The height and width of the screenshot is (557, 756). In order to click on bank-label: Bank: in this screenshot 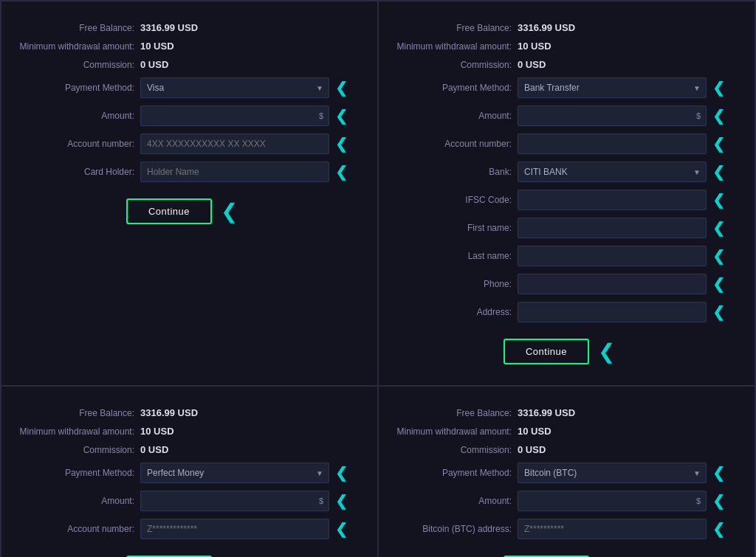, I will do `click(453, 172)`.